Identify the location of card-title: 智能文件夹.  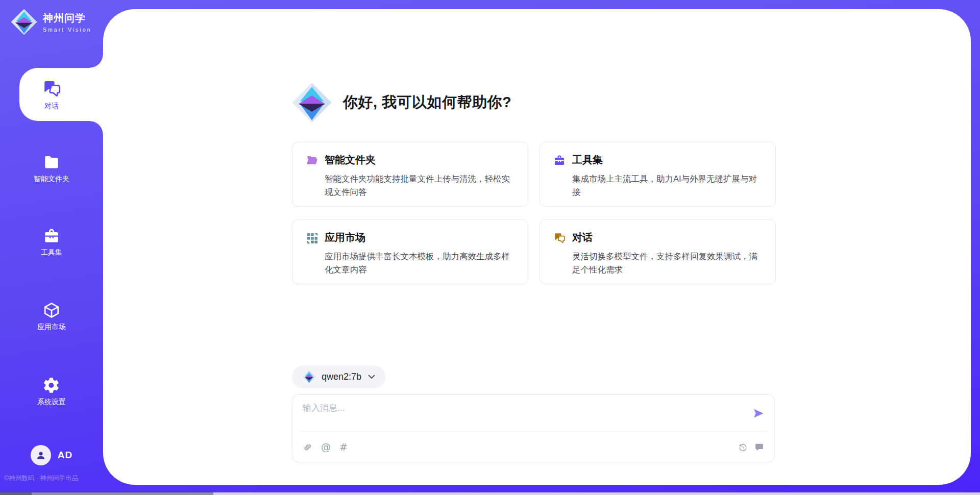
(350, 160).